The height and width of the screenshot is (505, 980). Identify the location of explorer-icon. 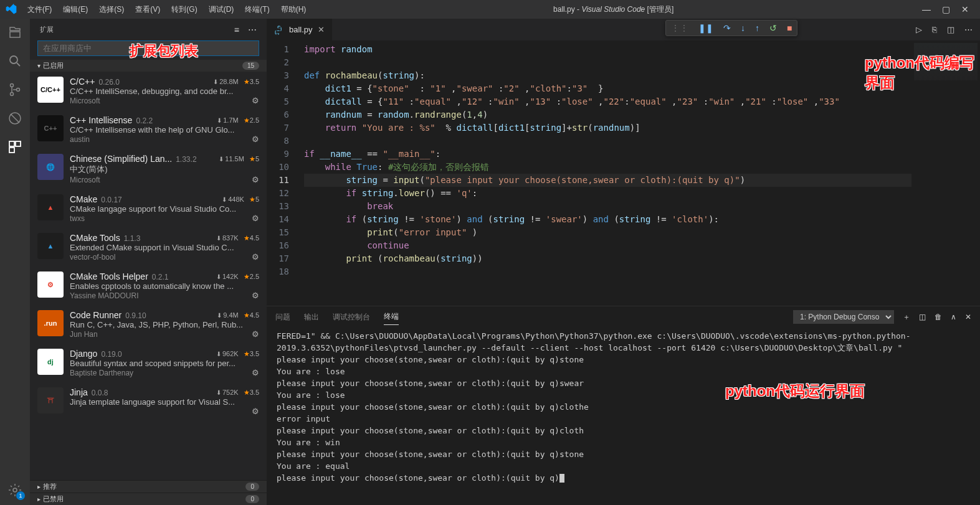
(15, 32).